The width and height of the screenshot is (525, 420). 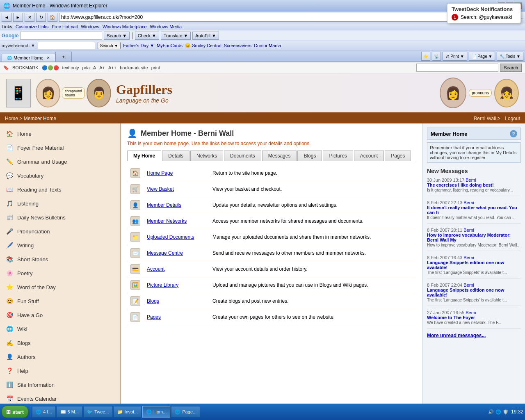 What do you see at coordinates (485, 119) in the screenshot?
I see `berni-wall-link: Berni Wall` at bounding box center [485, 119].